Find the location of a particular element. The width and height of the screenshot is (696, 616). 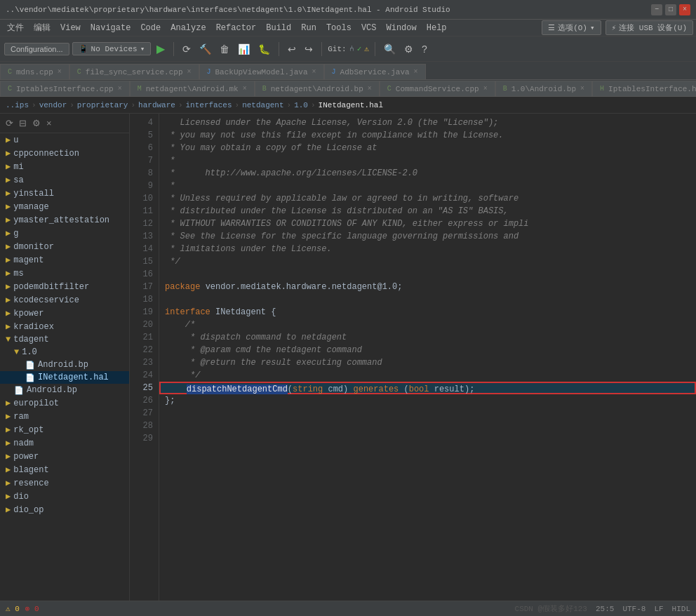

menu-vcs: VCS is located at coordinates (369, 28).